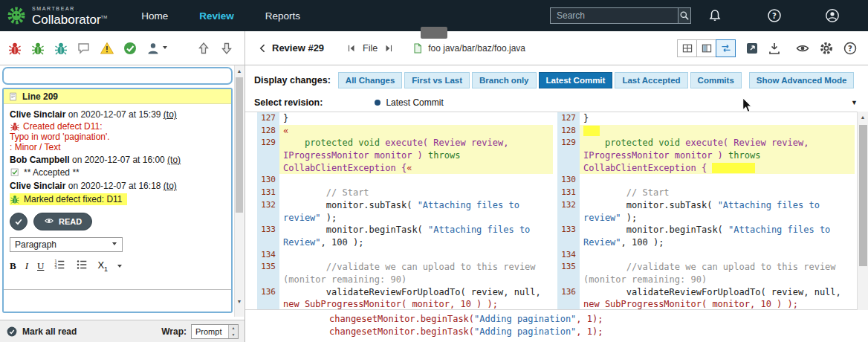 The height and width of the screenshot is (342, 868). What do you see at coordinates (405, 168) in the screenshot?
I see `code-row: CollabClientException {«` at bounding box center [405, 168].